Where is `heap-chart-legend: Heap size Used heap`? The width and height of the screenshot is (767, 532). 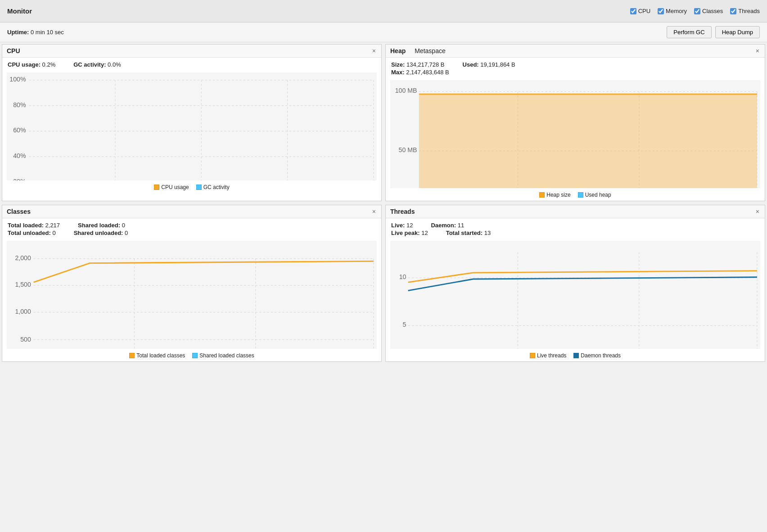
heap-chart-legend: Heap size Used heap is located at coordinates (575, 195).